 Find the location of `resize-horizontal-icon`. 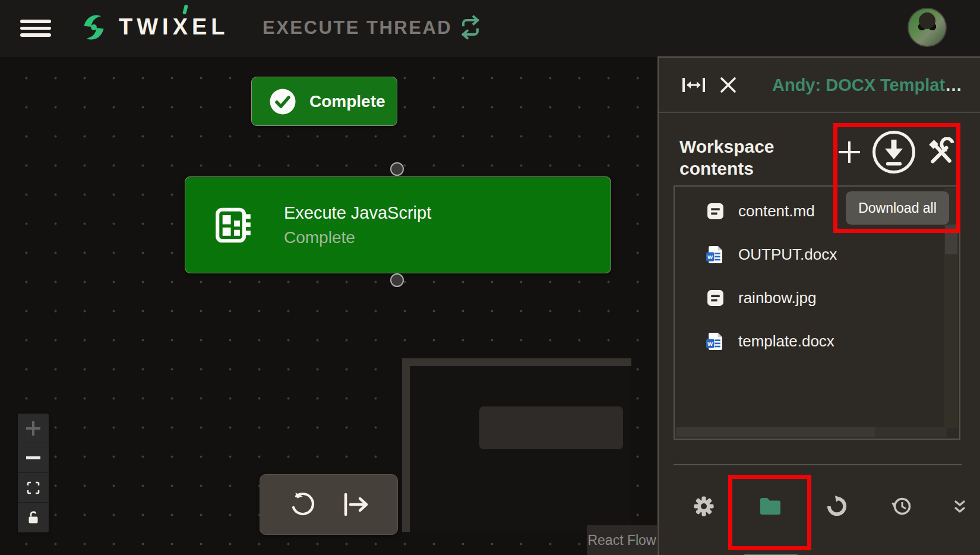

resize-horizontal-icon is located at coordinates (694, 85).